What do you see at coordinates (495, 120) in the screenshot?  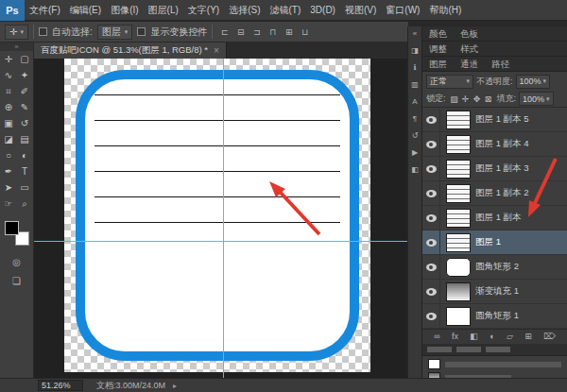 I see `layer-row: 图层 1 副本 5` at bounding box center [495, 120].